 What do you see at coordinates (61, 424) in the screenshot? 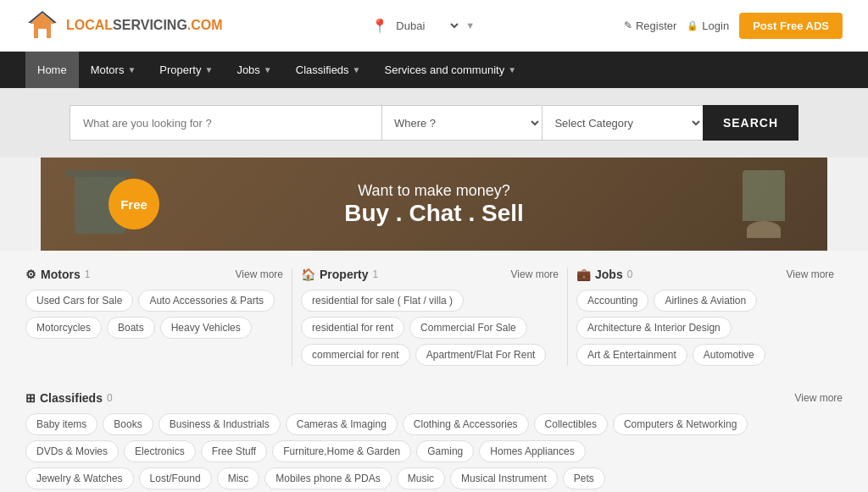
I see `tag-baby-items: Baby items` at bounding box center [61, 424].